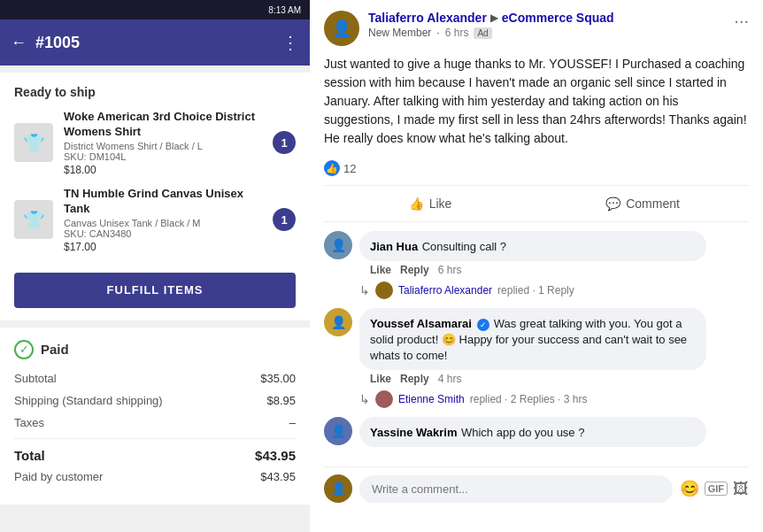  What do you see at coordinates (381, 379) in the screenshot?
I see `comment-like-button-2: Like` at bounding box center [381, 379].